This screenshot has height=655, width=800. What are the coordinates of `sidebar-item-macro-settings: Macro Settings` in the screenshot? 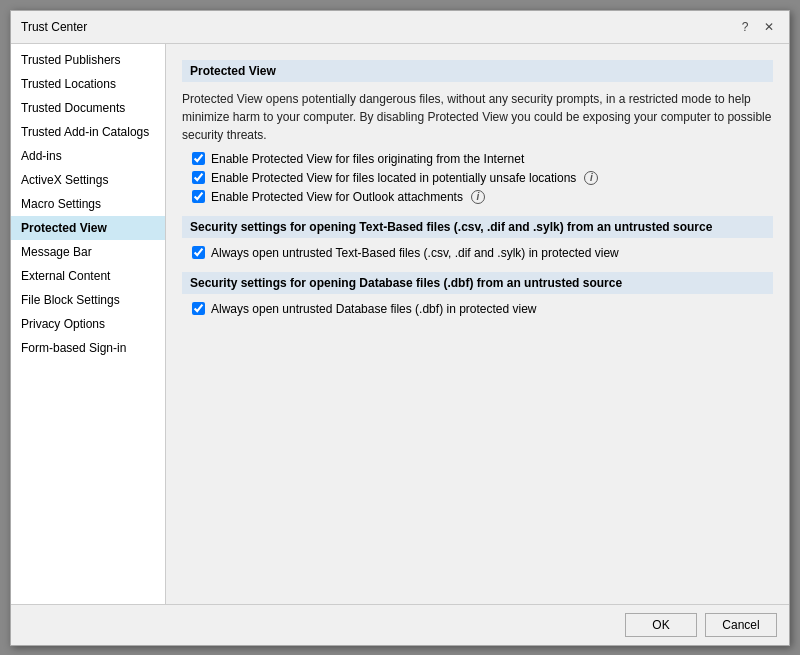 It's located at (88, 204).